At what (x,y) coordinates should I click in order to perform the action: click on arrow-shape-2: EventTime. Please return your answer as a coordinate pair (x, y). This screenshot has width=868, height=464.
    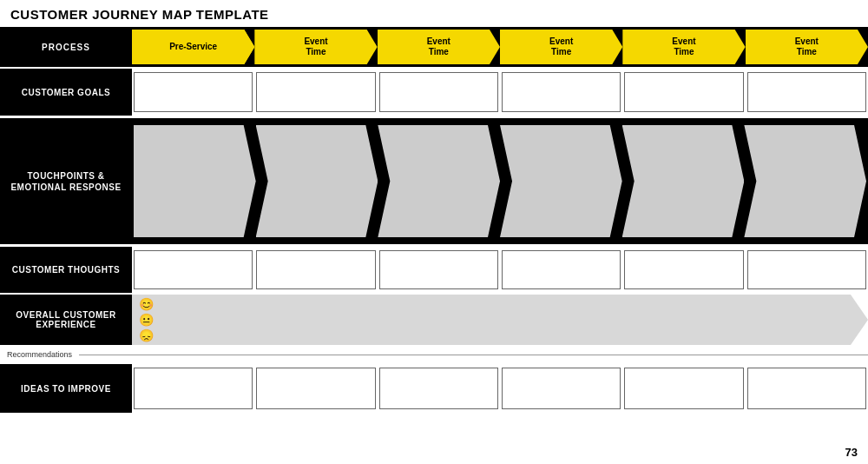
    Looking at the image, I should click on (316, 47).